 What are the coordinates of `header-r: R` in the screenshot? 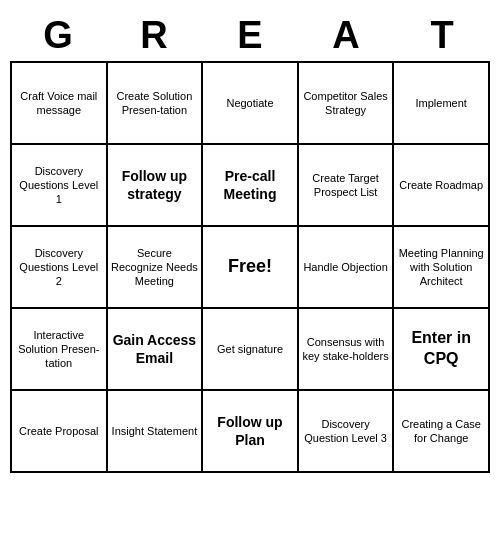 It's located at (154, 36).